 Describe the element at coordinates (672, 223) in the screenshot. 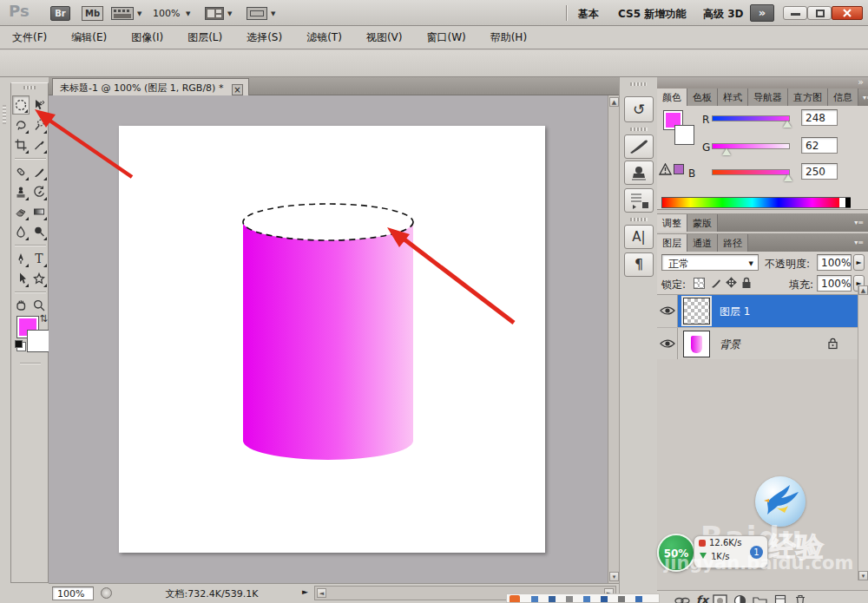

I see `tab-adjustments: 调整` at that location.